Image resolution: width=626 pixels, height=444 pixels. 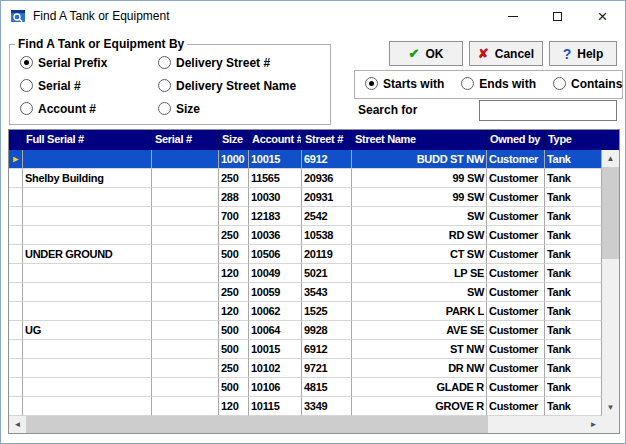 What do you see at coordinates (602, 16) in the screenshot?
I see `close-button: ×` at bounding box center [602, 16].